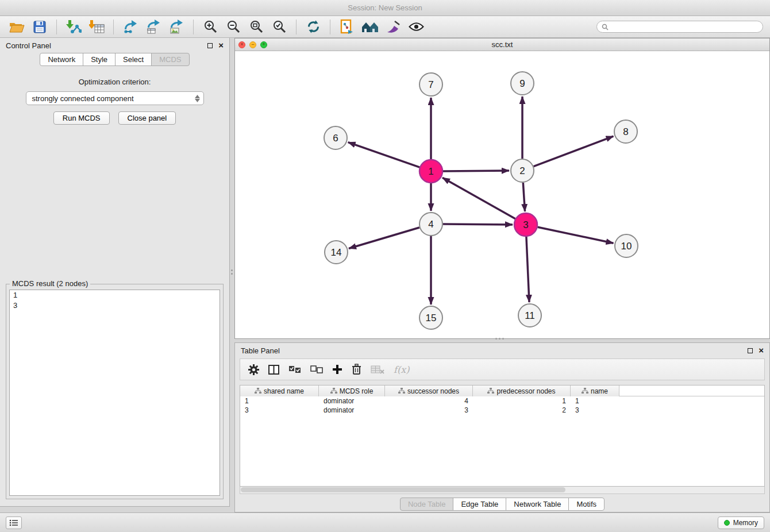 The image size is (770, 532). What do you see at coordinates (233, 27) in the screenshot?
I see `zoom-out-button` at bounding box center [233, 27].